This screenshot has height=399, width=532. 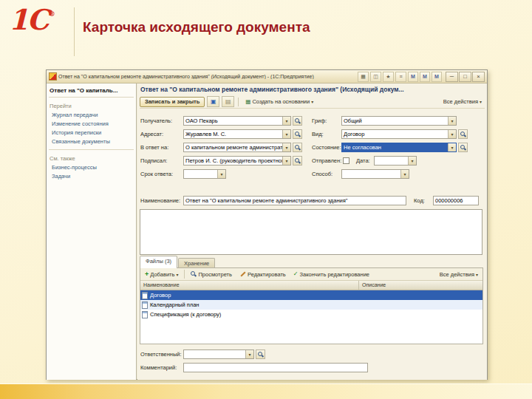 I want to click on add-file-button: + Добавить ▾, so click(x=161, y=275).